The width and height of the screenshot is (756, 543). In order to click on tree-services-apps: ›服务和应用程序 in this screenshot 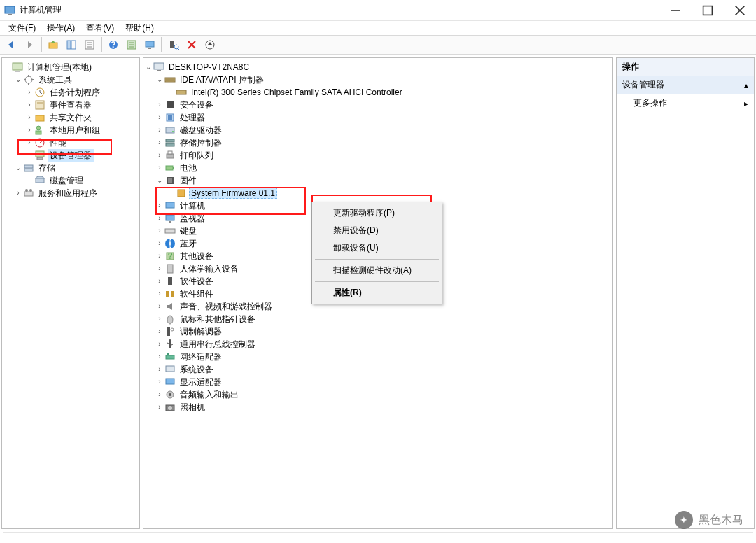, I will do `click(71, 193)`.